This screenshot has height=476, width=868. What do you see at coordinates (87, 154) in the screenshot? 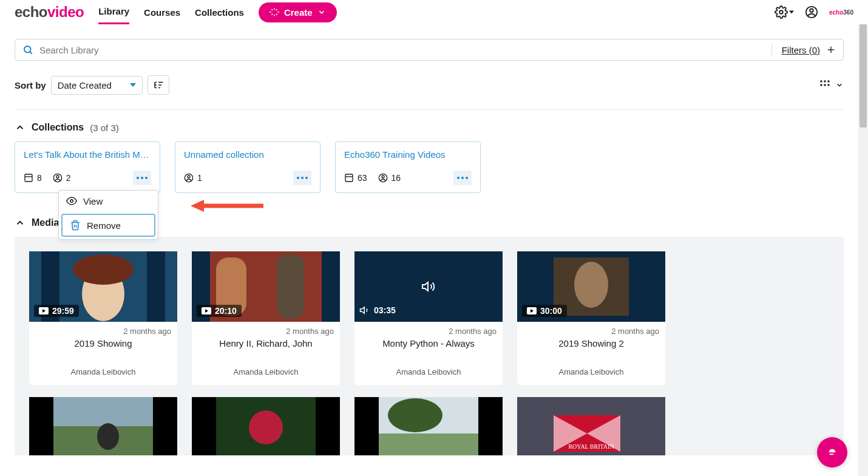
I see `collection-title-link: Let's Talk About the British Mo...` at bounding box center [87, 154].